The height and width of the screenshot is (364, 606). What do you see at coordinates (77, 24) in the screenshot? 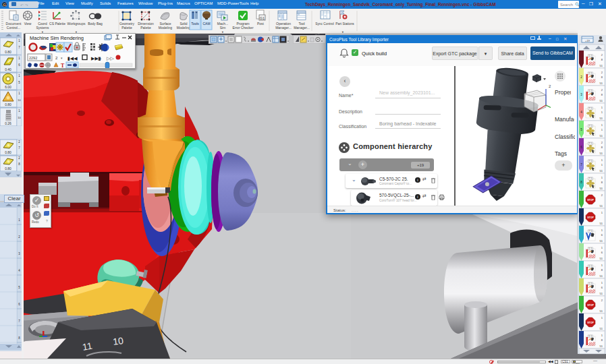
I see `svg-text: Workgroups` at bounding box center [77, 24].